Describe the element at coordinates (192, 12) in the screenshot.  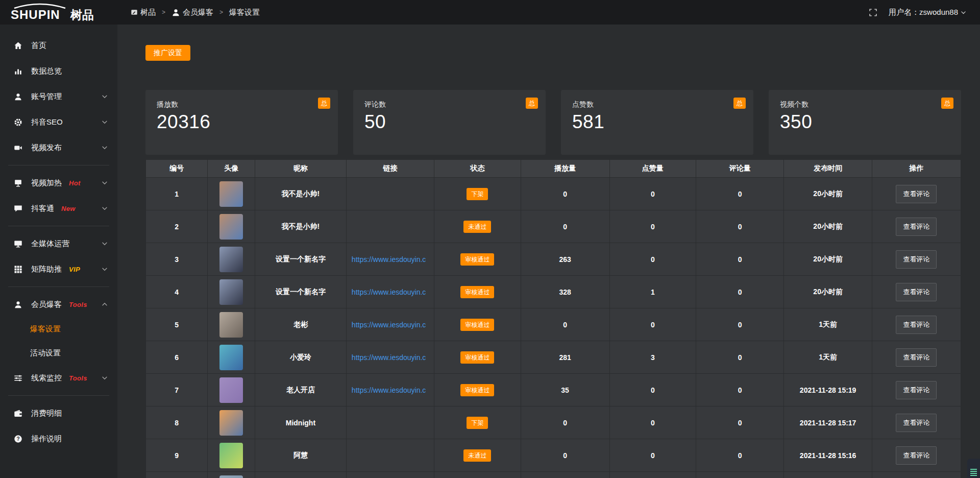
I see `breadcrumb-item: 会员爆客` at that location.